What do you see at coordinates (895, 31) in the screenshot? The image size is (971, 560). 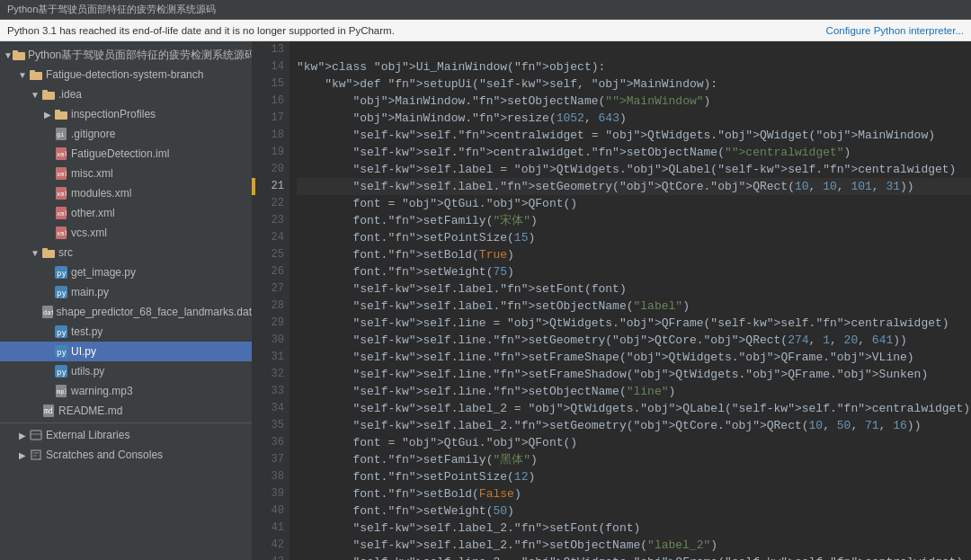 I see `configure-interpreter-link: Configure Python interpreter...` at bounding box center [895, 31].